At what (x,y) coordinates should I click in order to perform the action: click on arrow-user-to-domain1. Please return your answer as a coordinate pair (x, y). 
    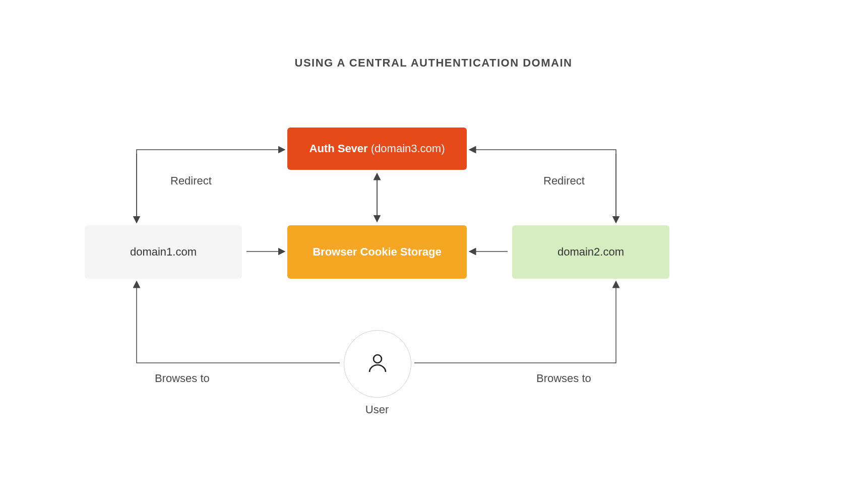
    Looking at the image, I should click on (238, 323).